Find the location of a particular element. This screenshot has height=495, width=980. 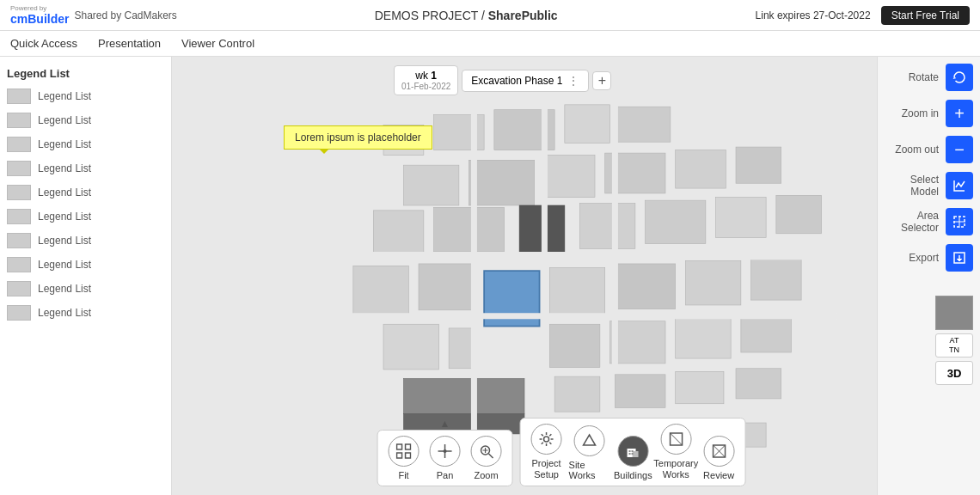

header: Powered by cmBuilder Shared by CadMakers… is located at coordinates (490, 15).